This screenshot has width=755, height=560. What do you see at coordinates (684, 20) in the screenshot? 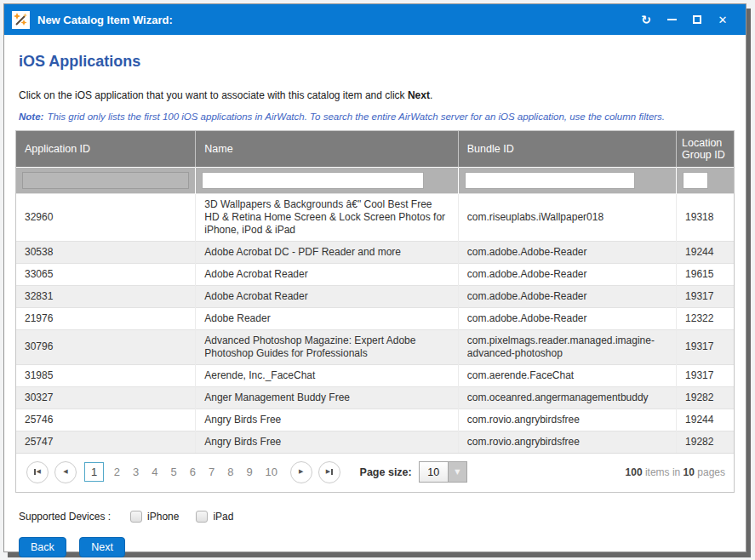
I see `window-controls: ↻ ✕` at bounding box center [684, 20].